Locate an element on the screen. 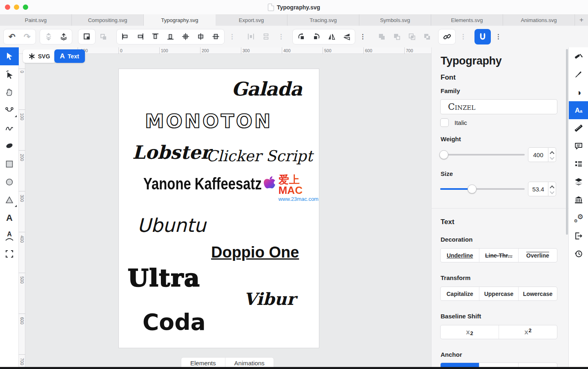 Image resolution: width=588 pixels, height=369 pixels. generators-panel-button: ⚙ ⚙ is located at coordinates (578, 218).